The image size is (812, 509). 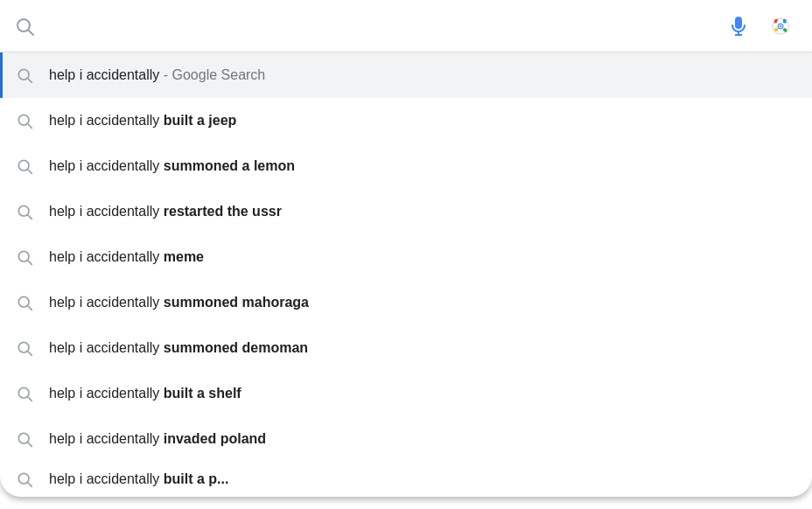 I want to click on lens-button, so click(x=780, y=26).